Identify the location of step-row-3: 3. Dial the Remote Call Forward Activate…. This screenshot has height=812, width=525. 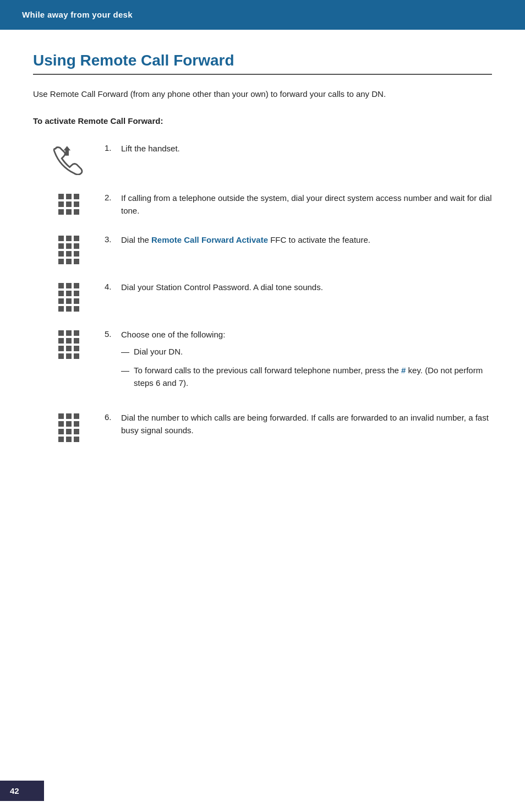
(262, 249).